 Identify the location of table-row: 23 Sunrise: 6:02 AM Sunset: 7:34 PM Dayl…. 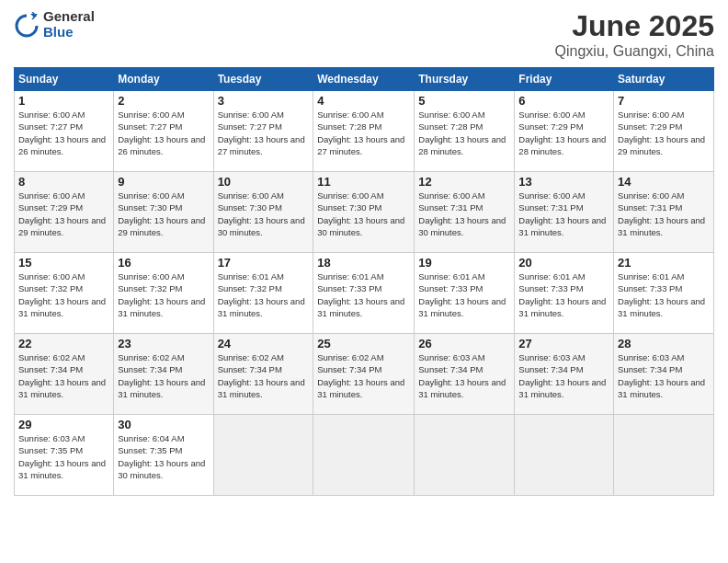
(164, 374).